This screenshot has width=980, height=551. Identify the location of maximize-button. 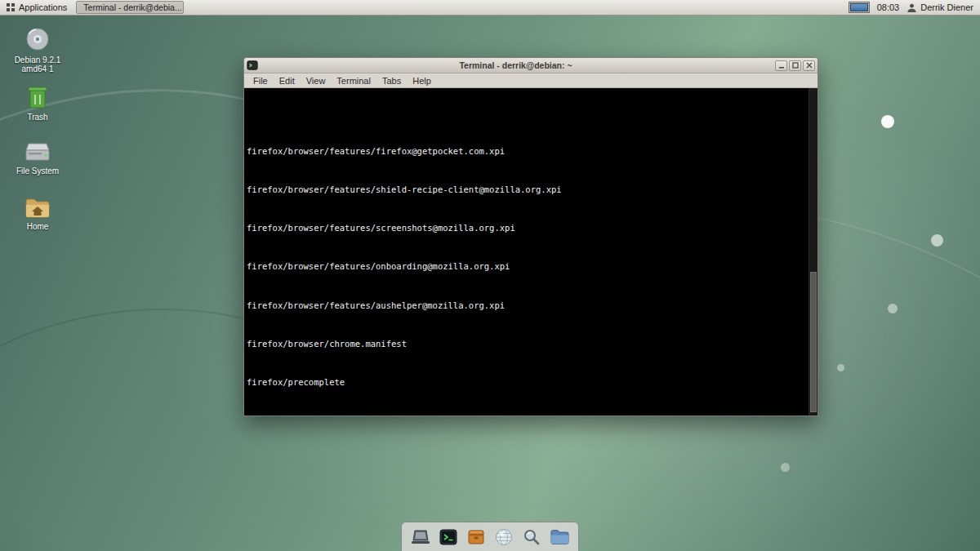
(795, 65).